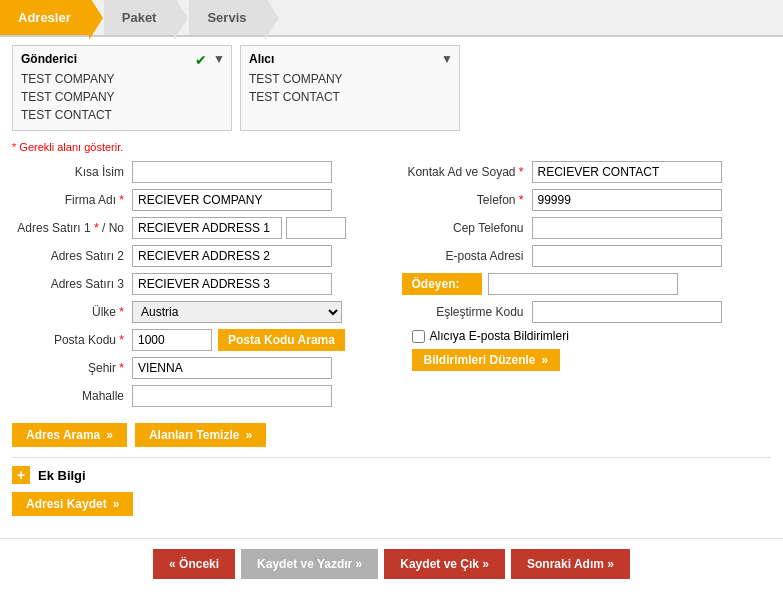  Describe the element at coordinates (392, 88) in the screenshot. I see `boxes-row: Gönderici TEST COMPANY TEST COMPANY TEST…` at that location.